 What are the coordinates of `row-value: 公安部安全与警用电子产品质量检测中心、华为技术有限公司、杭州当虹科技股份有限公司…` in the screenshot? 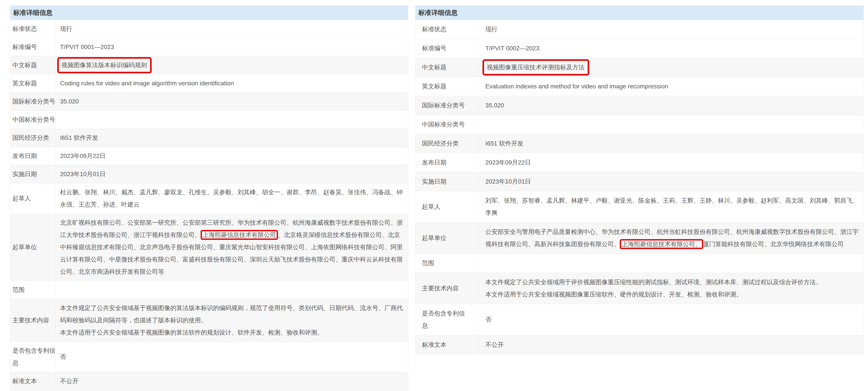 It's located at (671, 238).